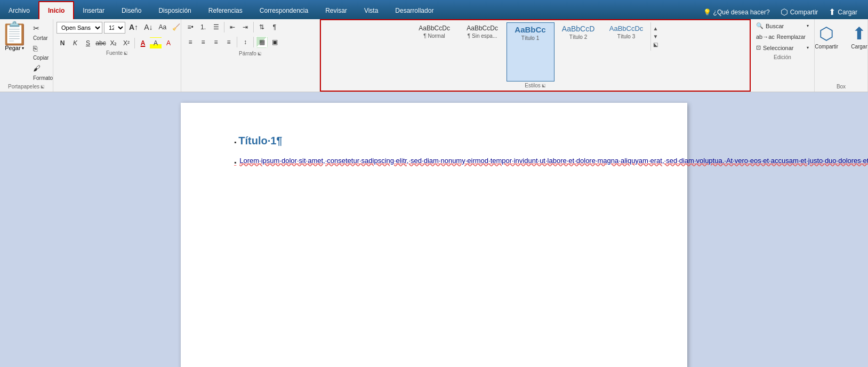 This screenshot has width=868, height=367. Describe the element at coordinates (284, 11) in the screenshot. I see `tab-correspondencia: Correspondencia` at that location.